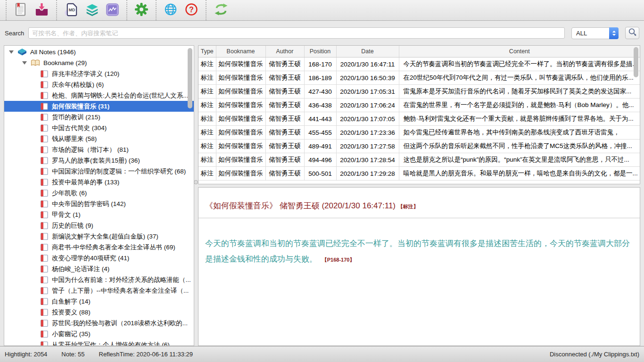 The image size is (644, 362). I want to click on note-row: 标注如何假装懂音乐储智勇王硕489-4912020/1/30 17:27:58但…, so click(419, 146).